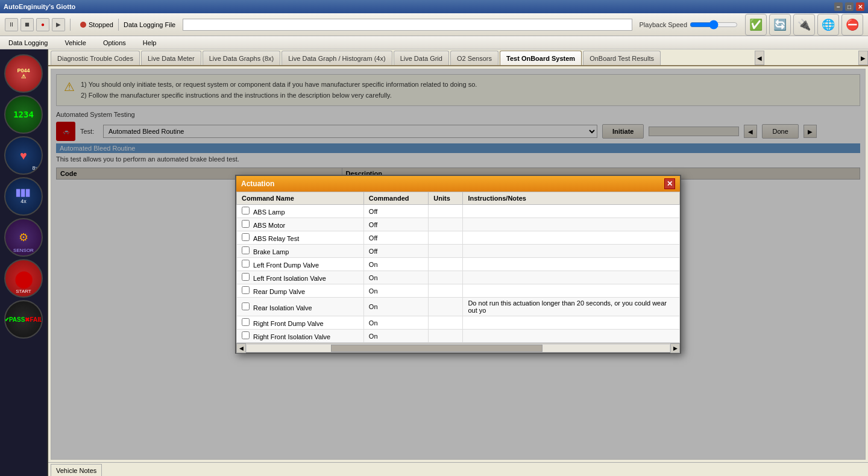 This screenshot has height=476, width=868. Describe the element at coordinates (300, 211) in the screenshot. I see `modal-cell-name: ABS Lamp` at that location.